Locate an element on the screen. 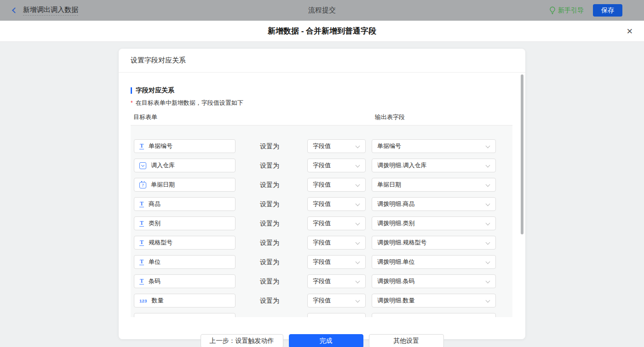 The image size is (644, 347). target-field: T 单位 is located at coordinates (185, 262).